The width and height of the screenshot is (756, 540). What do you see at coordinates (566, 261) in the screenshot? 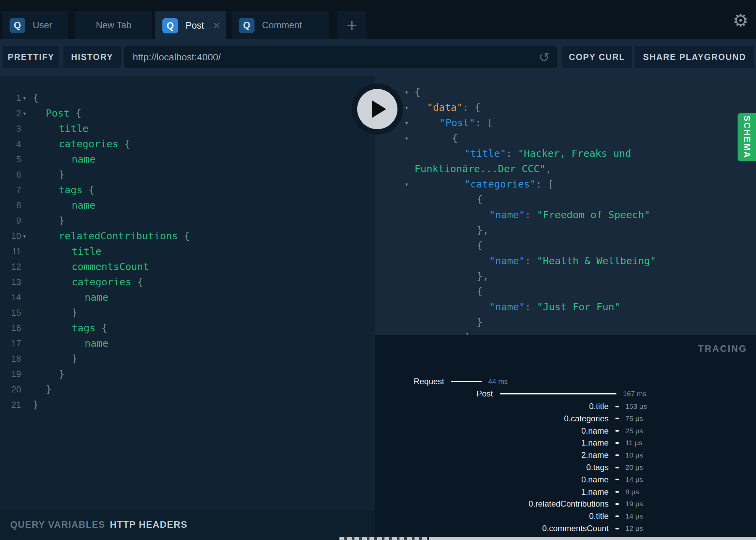
I see `response-line: "name": "Health & Wellbeing"` at bounding box center [566, 261].